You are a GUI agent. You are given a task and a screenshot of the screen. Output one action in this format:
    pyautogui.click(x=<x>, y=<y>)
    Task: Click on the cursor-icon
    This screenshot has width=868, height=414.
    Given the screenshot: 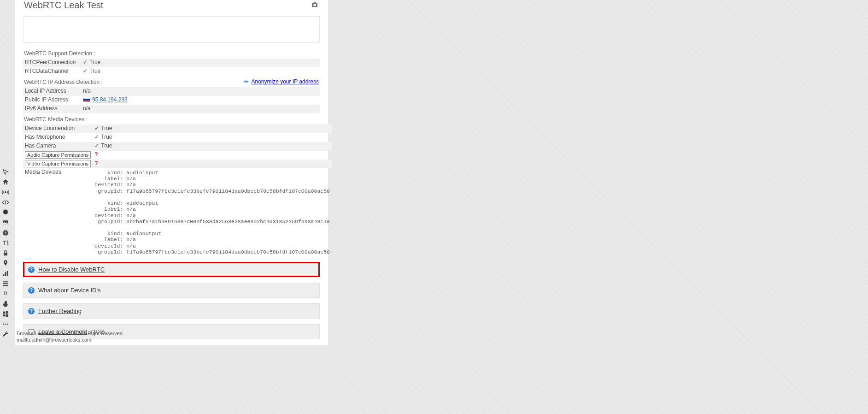 What is the action you would take?
    pyautogui.click(x=6, y=172)
    